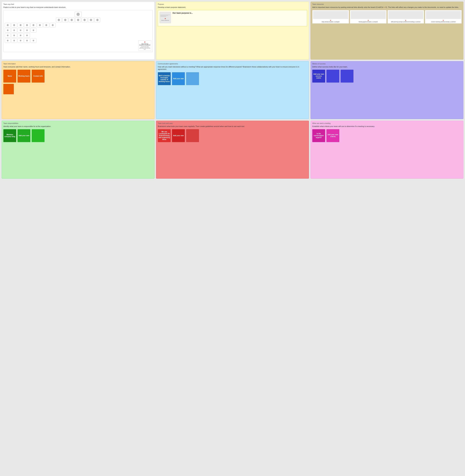 The height and width of the screenshot is (476, 465). Describe the element at coordinates (78, 14) in the screenshot. I see `org-row-top` at that location.